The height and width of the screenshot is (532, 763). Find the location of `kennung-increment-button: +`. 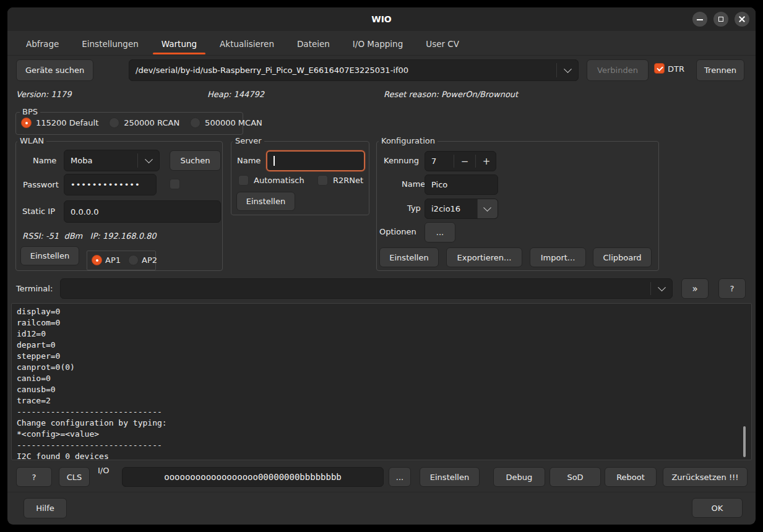

kennung-increment-button: + is located at coordinates (486, 161).